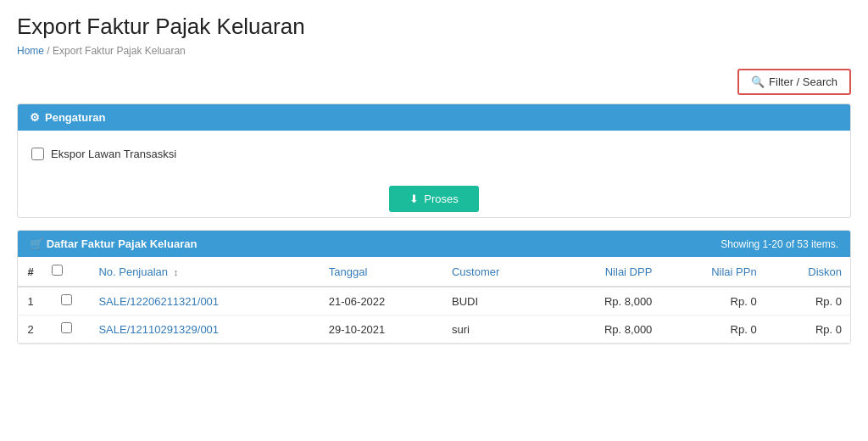 The width and height of the screenshot is (868, 441). Describe the element at coordinates (58, 270) in the screenshot. I see `select-all-checkbox` at that location.